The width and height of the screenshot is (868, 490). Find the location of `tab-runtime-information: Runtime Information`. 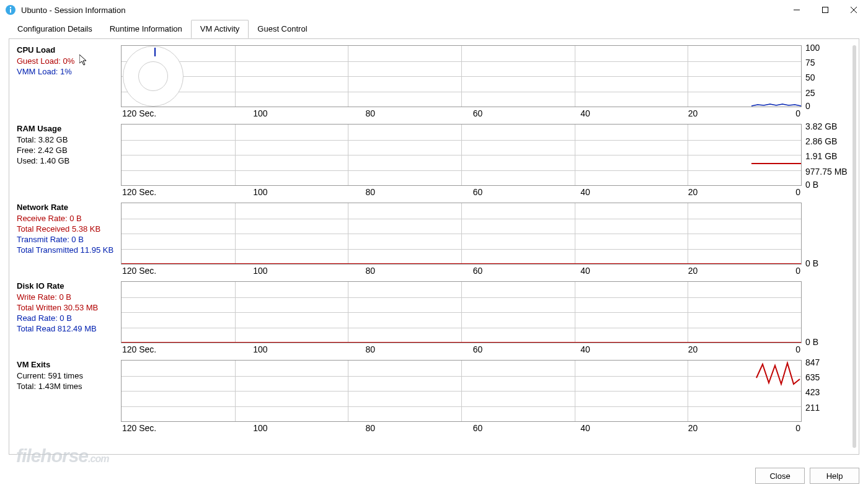

tab-runtime-information: Runtime Information is located at coordinates (146, 29).